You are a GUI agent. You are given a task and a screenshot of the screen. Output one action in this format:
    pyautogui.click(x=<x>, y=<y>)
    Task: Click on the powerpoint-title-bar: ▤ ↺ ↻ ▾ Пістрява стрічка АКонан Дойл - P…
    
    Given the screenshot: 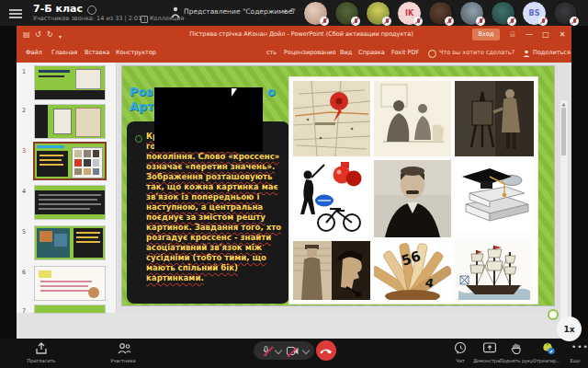 What is the action you would take?
    pyautogui.click(x=294, y=35)
    